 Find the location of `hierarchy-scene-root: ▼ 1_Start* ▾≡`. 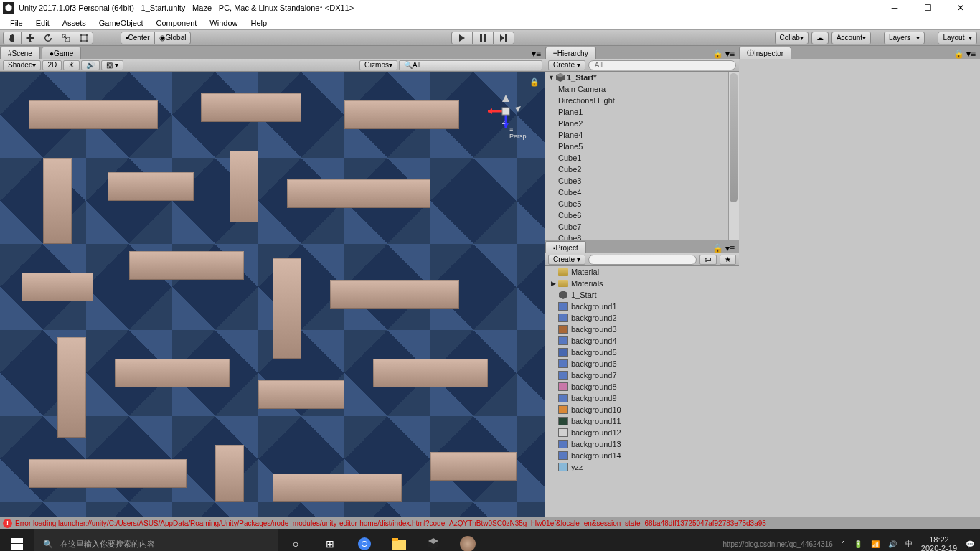

hierarchy-scene-root: ▼ 1_Start* ▾≡ is located at coordinates (642, 77).